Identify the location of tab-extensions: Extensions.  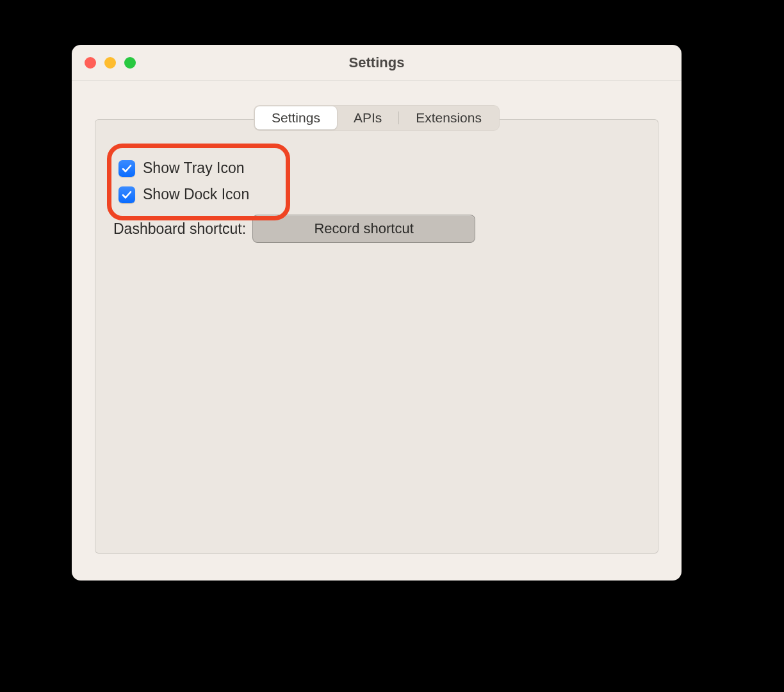
(448, 118).